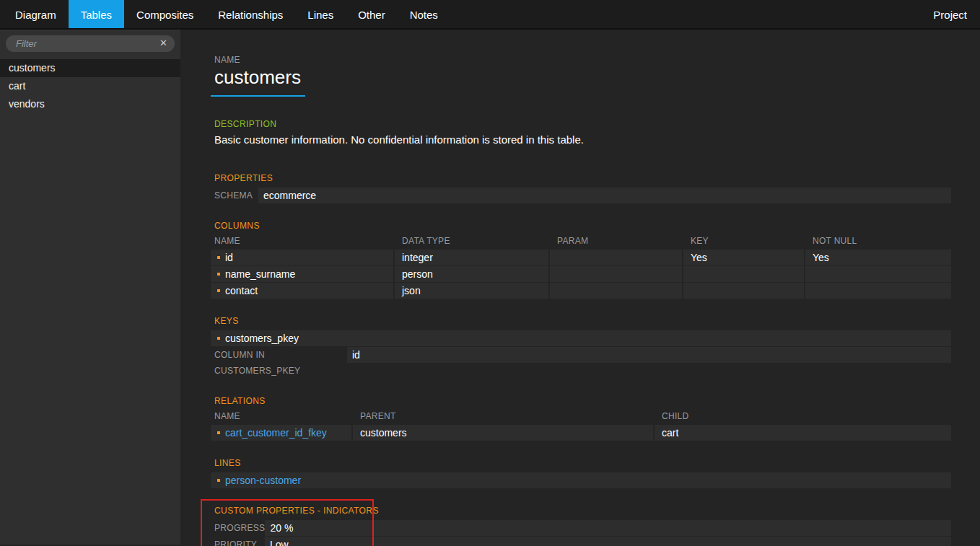 The width and height of the screenshot is (980, 546). I want to click on col-header-param: PARAM, so click(616, 241).